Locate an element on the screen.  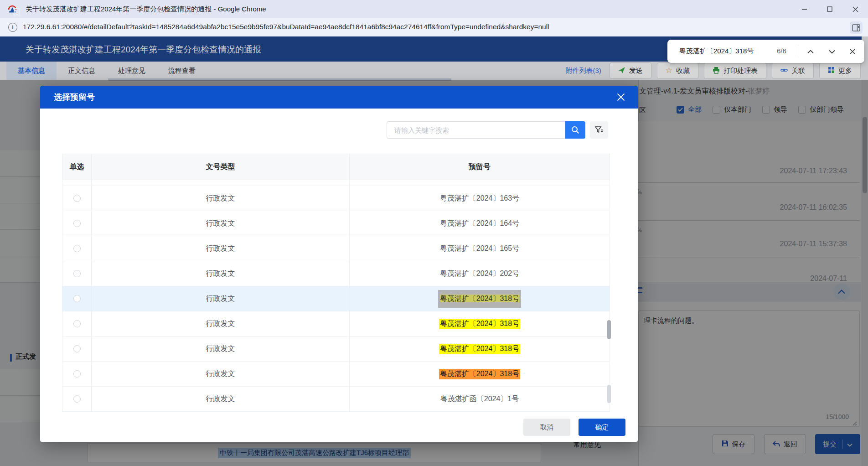
attachment-list-link: 附件列表(3) is located at coordinates (583, 71).